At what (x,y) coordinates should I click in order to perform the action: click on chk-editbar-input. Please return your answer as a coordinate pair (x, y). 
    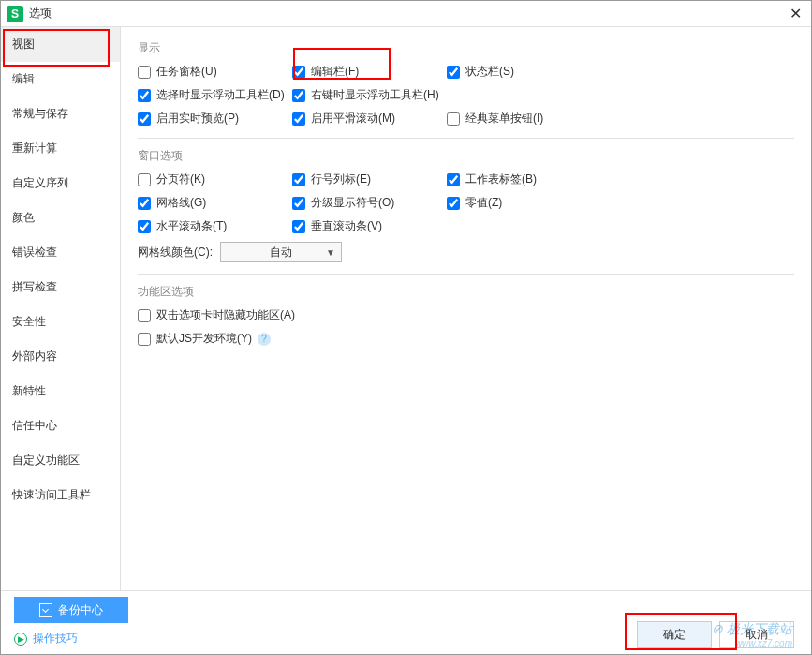
    Looking at the image, I should click on (299, 72).